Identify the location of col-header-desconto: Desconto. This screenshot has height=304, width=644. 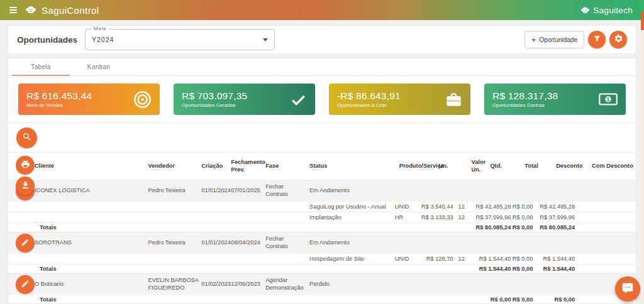
(574, 166).